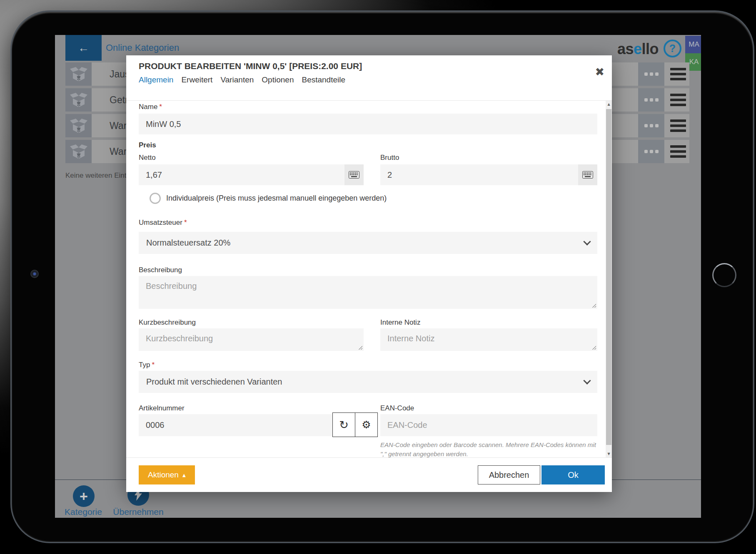 The height and width of the screenshot is (554, 756). I want to click on radio-icon, so click(155, 198).